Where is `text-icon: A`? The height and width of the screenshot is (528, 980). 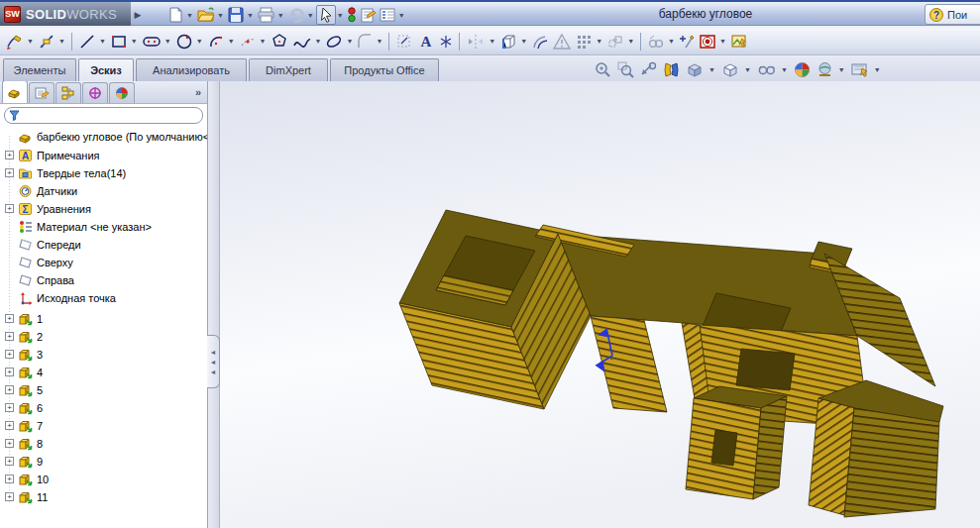 text-icon: A is located at coordinates (426, 42).